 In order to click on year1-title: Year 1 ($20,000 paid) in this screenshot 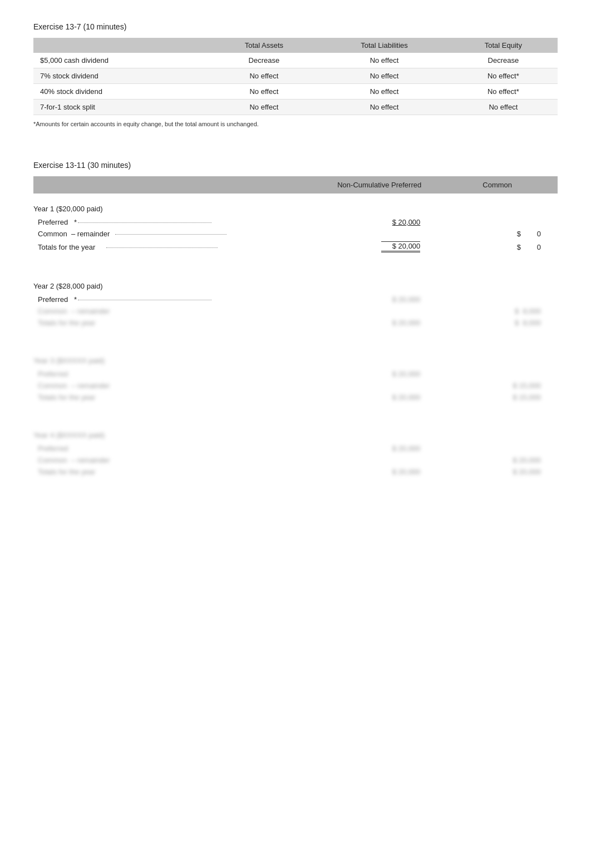, I will do `click(296, 209)`.